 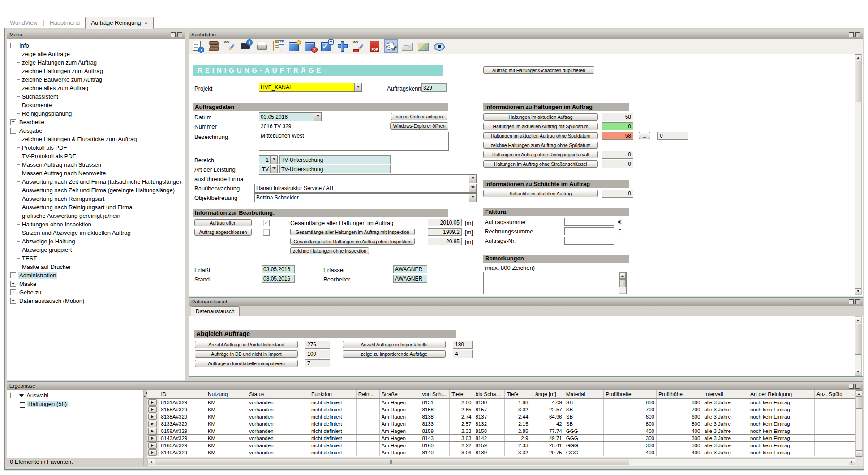 I want to click on wv-edit-remove-icon: wv, so click(x=359, y=46).